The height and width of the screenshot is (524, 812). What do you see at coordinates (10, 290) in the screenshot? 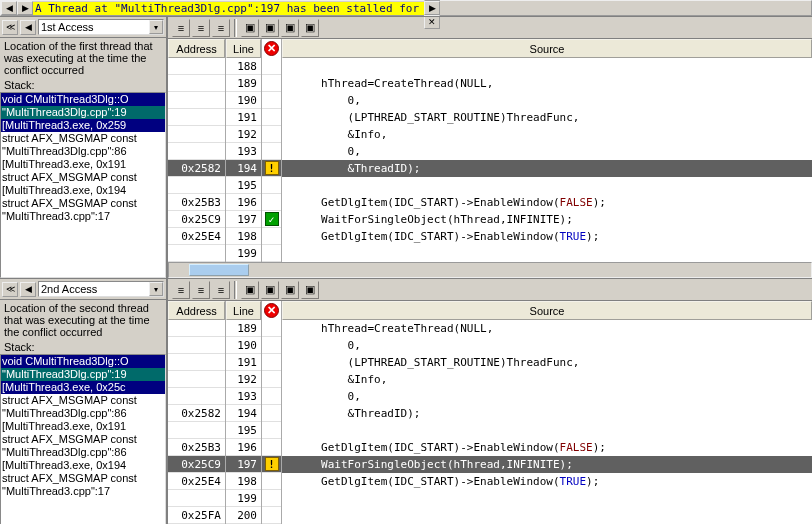
I see `history-back-all-button-2: ≪` at bounding box center [10, 290].